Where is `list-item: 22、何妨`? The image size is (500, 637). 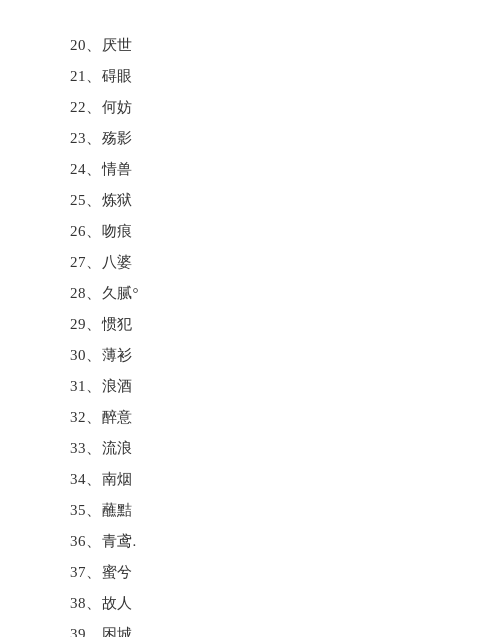 list-item: 22、何妨 is located at coordinates (250, 108).